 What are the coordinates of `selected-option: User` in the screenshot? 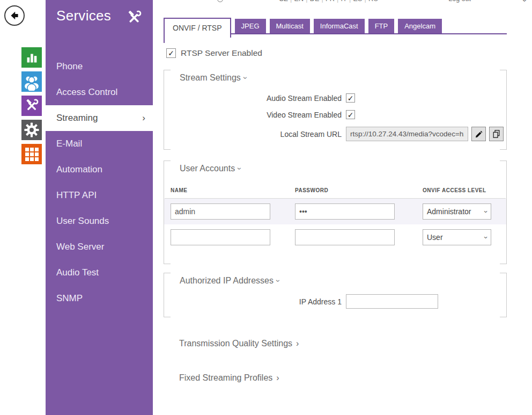 It's located at (435, 237).